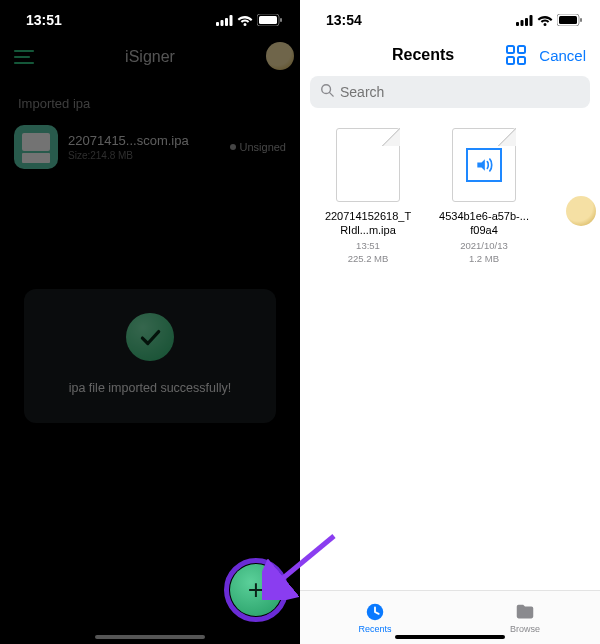  What do you see at coordinates (150, 98) in the screenshot?
I see `section-label: Imported ipa` at bounding box center [150, 98].